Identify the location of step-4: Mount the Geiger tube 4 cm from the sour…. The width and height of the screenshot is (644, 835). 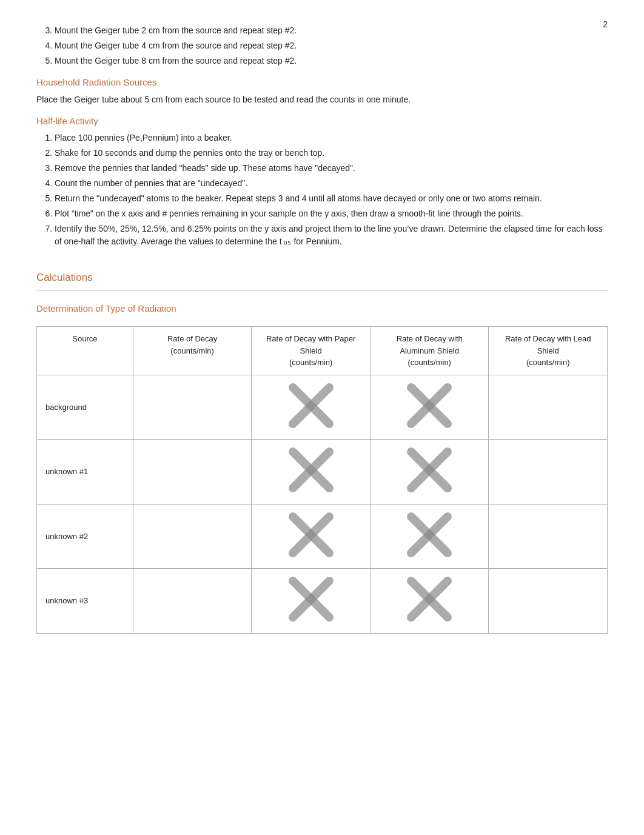
(331, 46).